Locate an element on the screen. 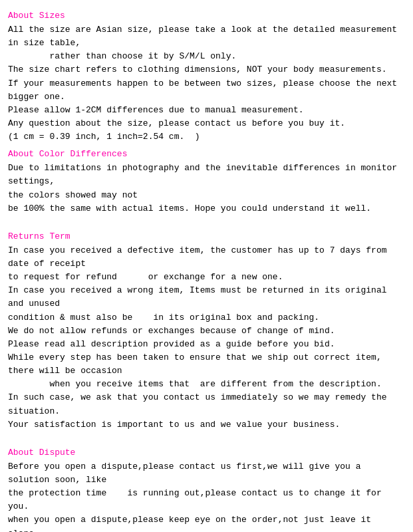 This screenshot has width=413, height=532. heading-about-dispute: About Dispute is located at coordinates (206, 452).